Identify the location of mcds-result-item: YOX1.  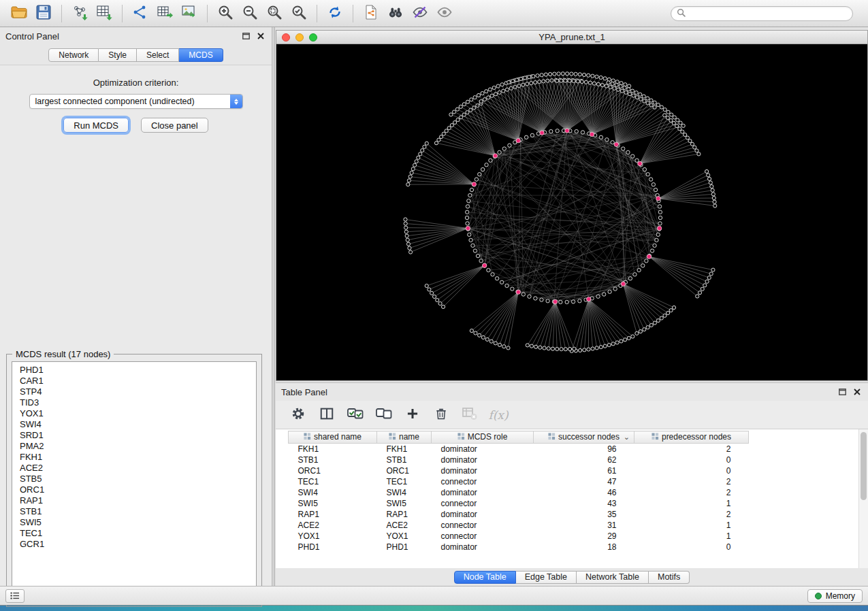
(134, 414).